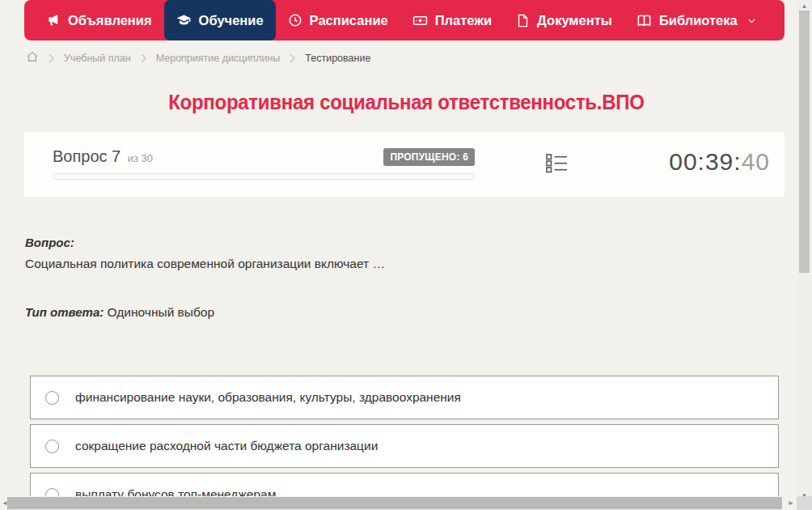  Describe the element at coordinates (65, 312) in the screenshot. I see `answer-type-label: Тип ответа:` at that location.